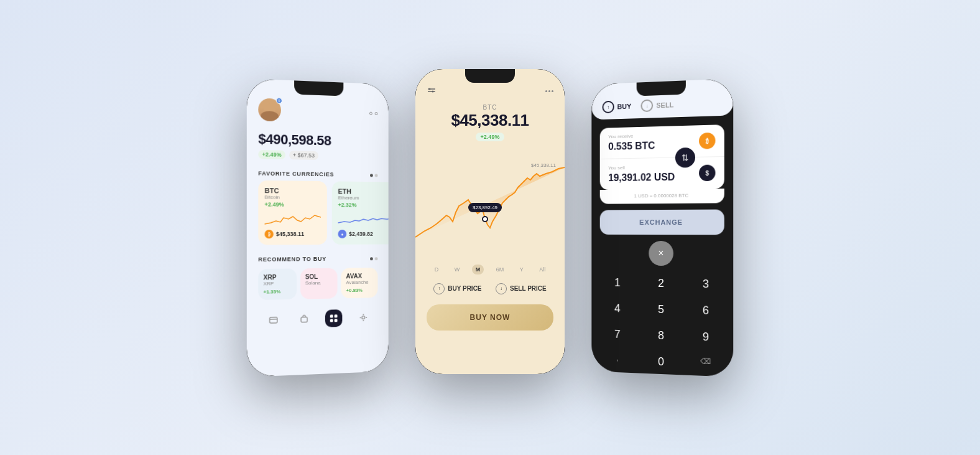  What do you see at coordinates (304, 319) in the screenshot?
I see `nav-bag-icon` at bounding box center [304, 319].